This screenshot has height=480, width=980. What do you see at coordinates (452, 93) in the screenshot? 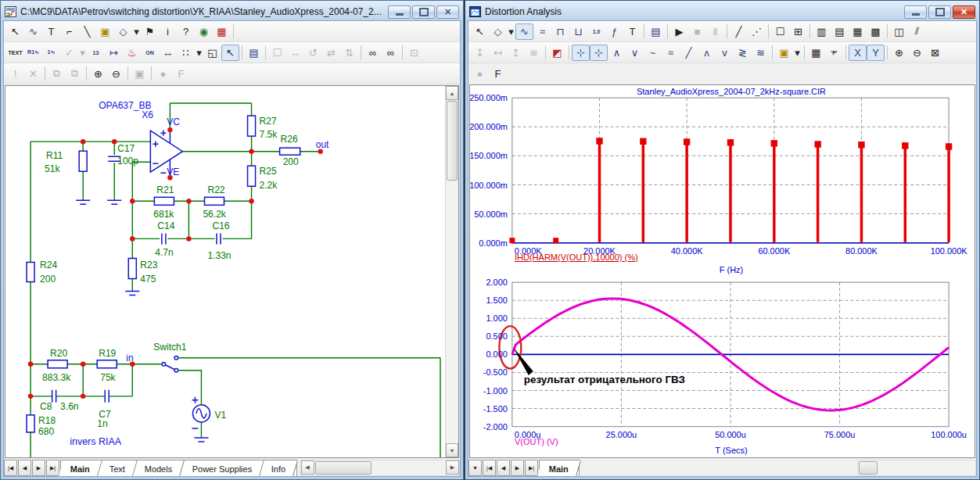
I see `scroll-up-icon: ▲` at bounding box center [452, 93].